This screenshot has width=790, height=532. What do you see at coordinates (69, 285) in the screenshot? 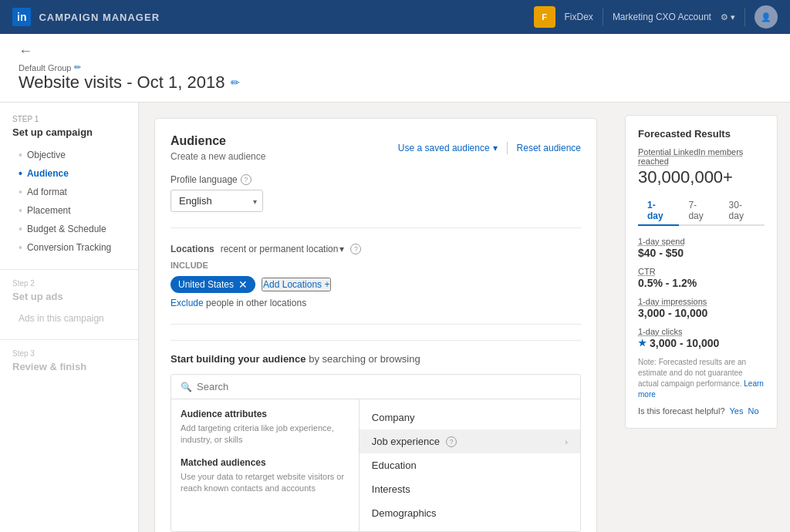
I see `step2-label: Step 2` at bounding box center [69, 285].